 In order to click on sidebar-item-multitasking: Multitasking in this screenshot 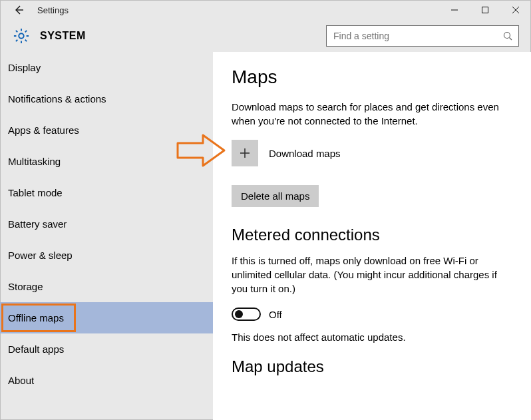, I will do `click(106, 161)`.